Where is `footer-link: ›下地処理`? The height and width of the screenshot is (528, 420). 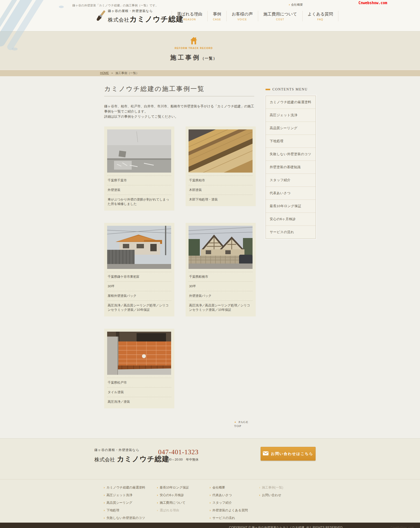
footer-link: ›下地処理 is located at coordinates (125, 510).